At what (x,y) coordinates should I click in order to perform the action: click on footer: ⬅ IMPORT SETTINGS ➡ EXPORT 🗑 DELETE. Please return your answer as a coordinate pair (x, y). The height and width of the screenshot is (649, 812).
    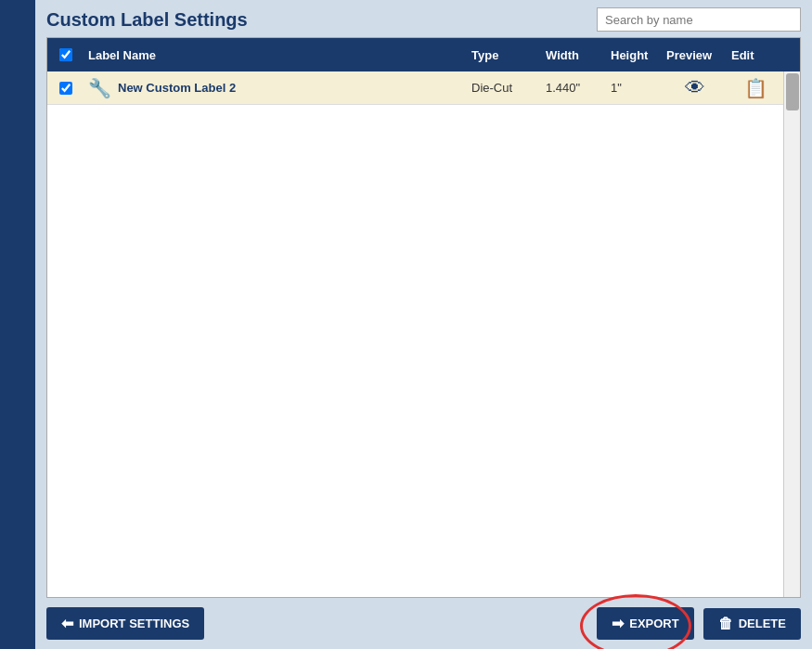
    Looking at the image, I should click on (423, 624).